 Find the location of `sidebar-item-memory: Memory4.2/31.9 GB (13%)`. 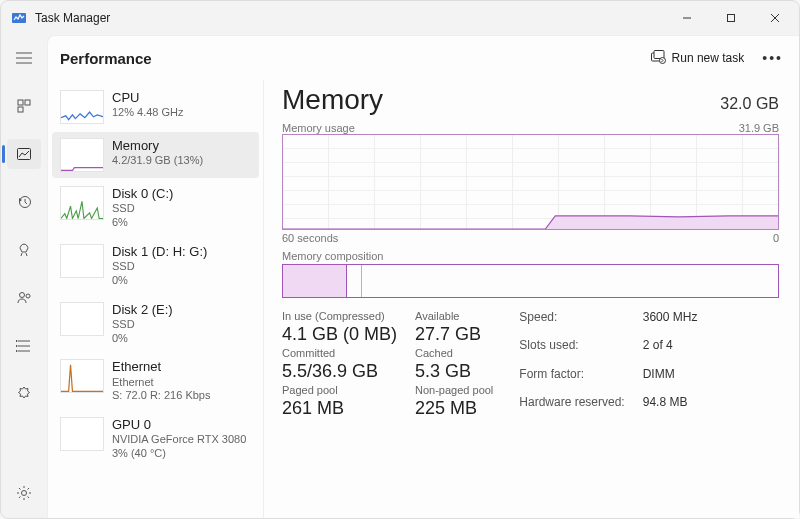

sidebar-item-memory: Memory4.2/31.9 GB (13%) is located at coordinates (156, 155).